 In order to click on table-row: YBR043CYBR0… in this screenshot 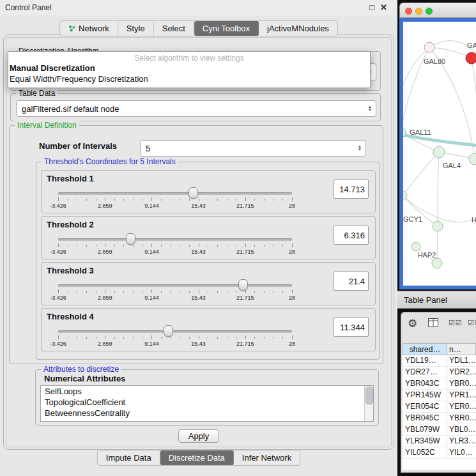, I will do `click(440, 384)`.